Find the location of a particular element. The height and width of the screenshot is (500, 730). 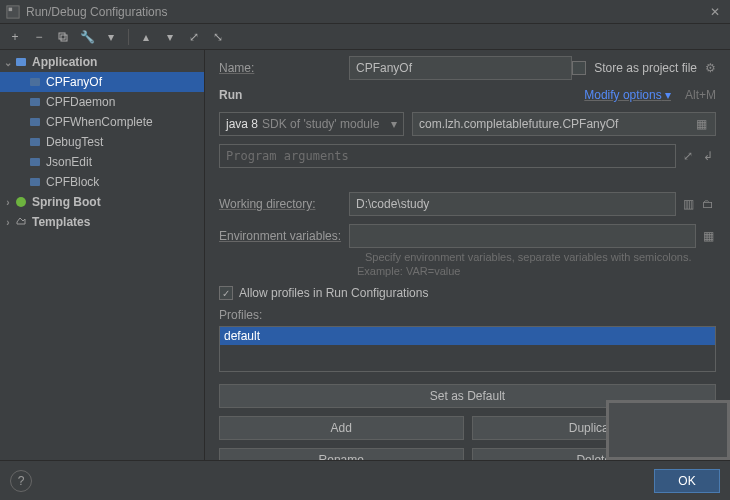

tree-node-cpfwhencomplete: CPFWhenComplete is located at coordinates (102, 122).